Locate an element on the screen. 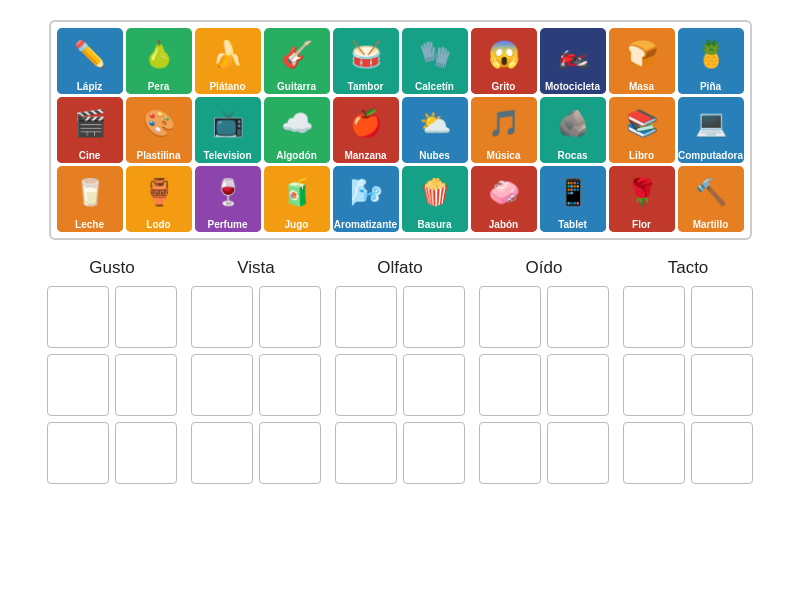 This screenshot has width=800, height=600. grid-cell-computadora: 💻Computadora is located at coordinates (711, 130).